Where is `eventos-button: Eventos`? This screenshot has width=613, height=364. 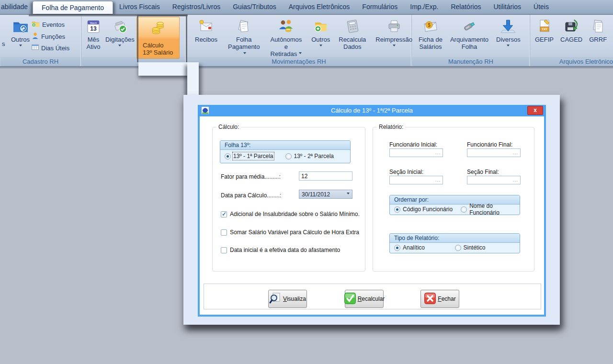 eventos-button: Eventos is located at coordinates (51, 24).